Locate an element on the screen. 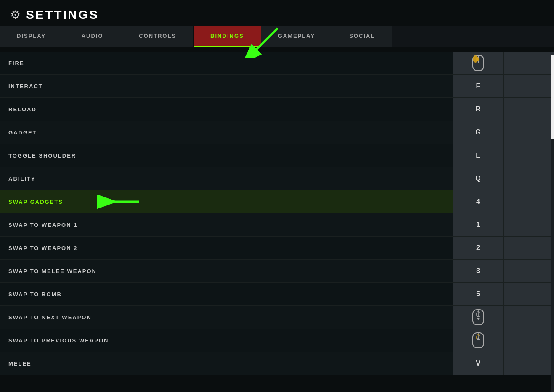 This screenshot has width=554, height=392. key-cell-gadget: G is located at coordinates (478, 132).